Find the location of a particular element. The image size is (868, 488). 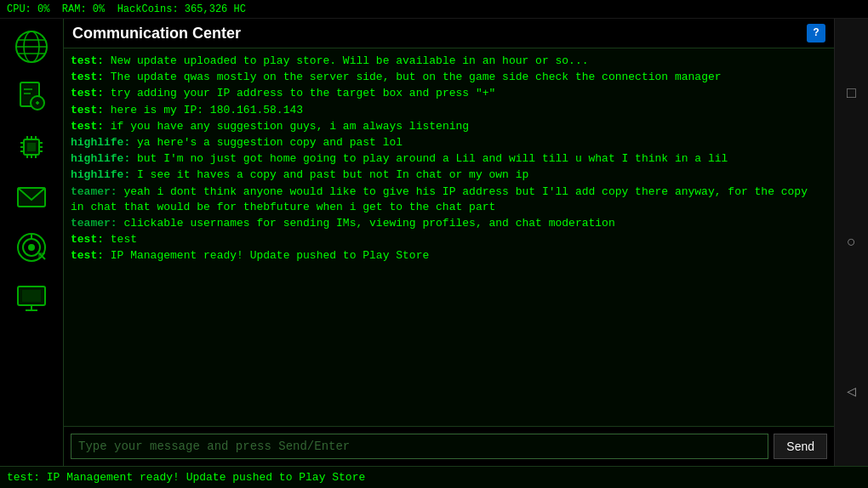

sidebar is located at coordinates (32, 242).